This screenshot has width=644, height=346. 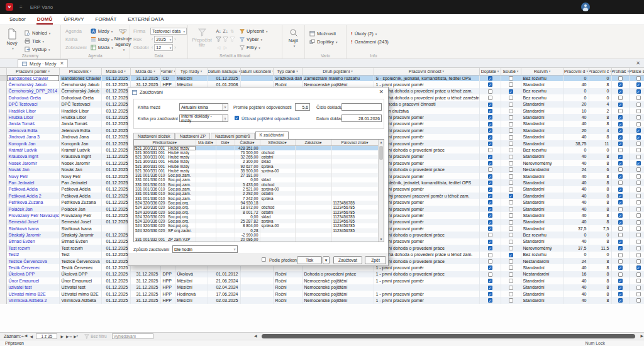 What do you see at coordinates (247, 235) in the screenshot?
I see `cell-castka: -2 990,00` at bounding box center [247, 235].